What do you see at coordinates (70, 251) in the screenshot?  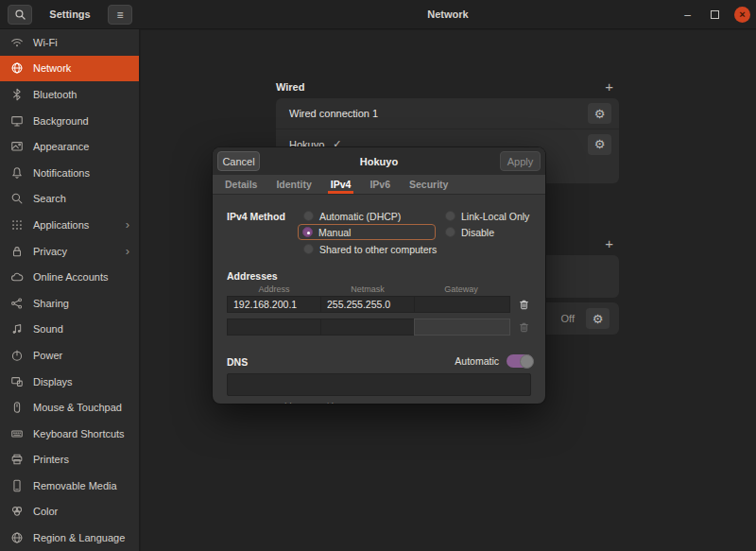 I see `sidebar-item-privacy: Privacy›` at bounding box center [70, 251].